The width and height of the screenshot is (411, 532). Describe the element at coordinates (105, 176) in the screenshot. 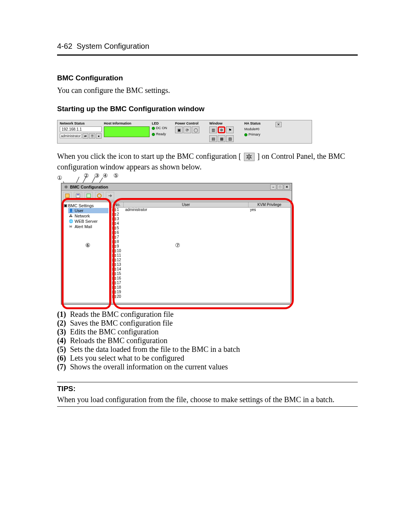

I see `callout-4: ④` at that location.